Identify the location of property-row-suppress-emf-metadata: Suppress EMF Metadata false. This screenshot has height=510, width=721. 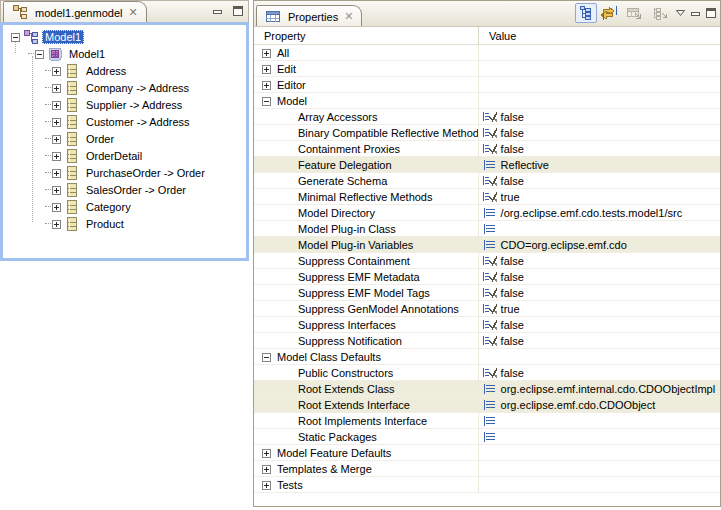
(487, 277).